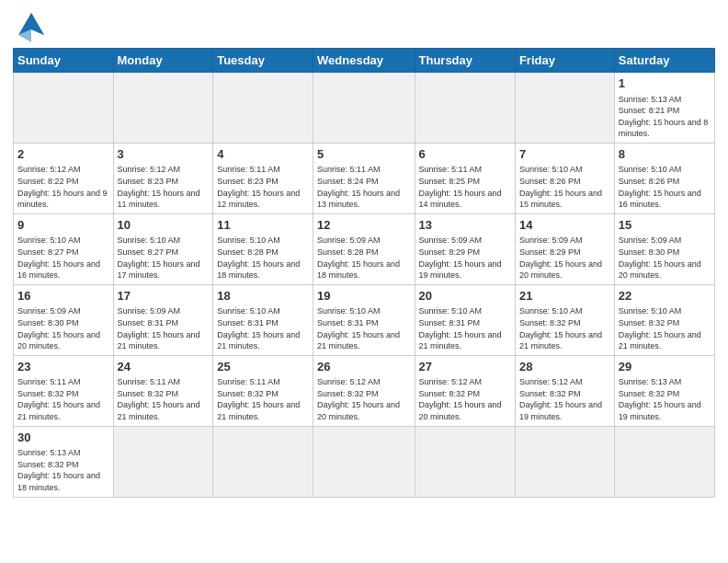  Describe the element at coordinates (465, 296) in the screenshot. I see `day-number: 20` at that location.